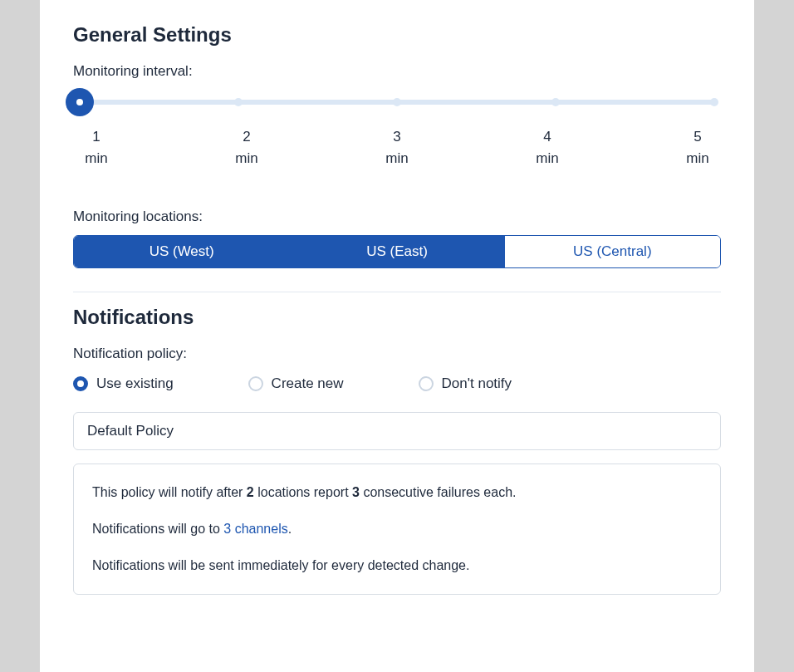 The width and height of the screenshot is (794, 672). I want to click on general-settings-heading: General Settings, so click(397, 35).